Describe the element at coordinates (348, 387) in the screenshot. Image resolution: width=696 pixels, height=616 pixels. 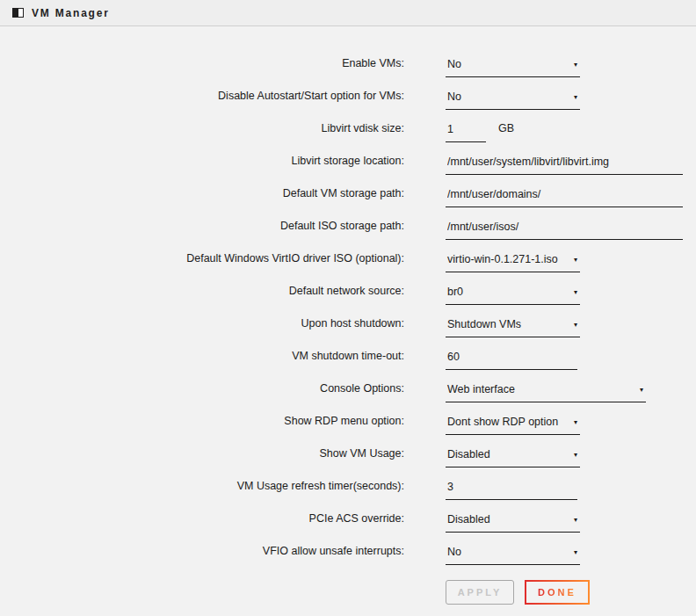
I see `form-row: Console Options: Web interface ▾` at that location.